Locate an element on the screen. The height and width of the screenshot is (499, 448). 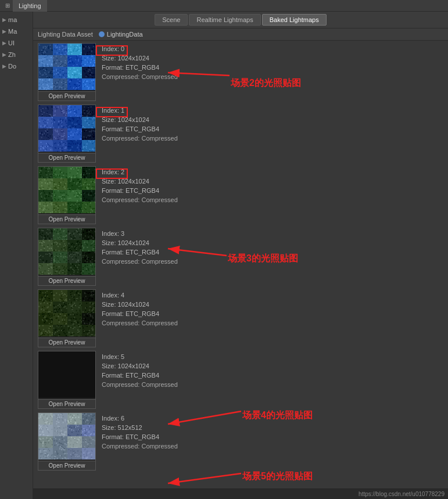
arrow-icon-3: ▶ is located at coordinates (5, 55).